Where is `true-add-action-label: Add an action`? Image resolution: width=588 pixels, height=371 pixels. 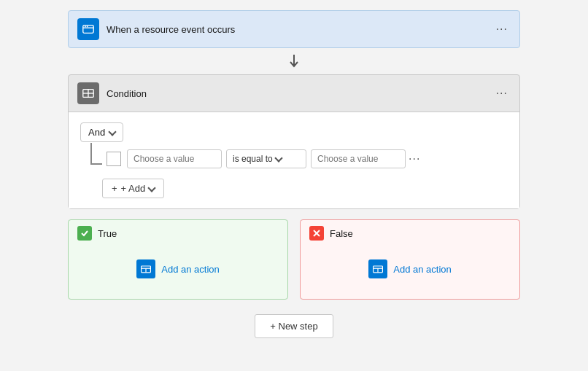
true-add-action-label: Add an action is located at coordinates (190, 270).